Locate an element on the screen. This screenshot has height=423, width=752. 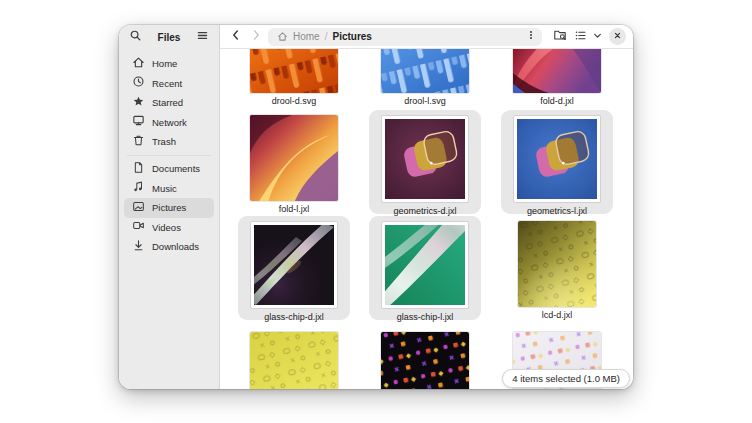
trash-icon is located at coordinates (138, 142).